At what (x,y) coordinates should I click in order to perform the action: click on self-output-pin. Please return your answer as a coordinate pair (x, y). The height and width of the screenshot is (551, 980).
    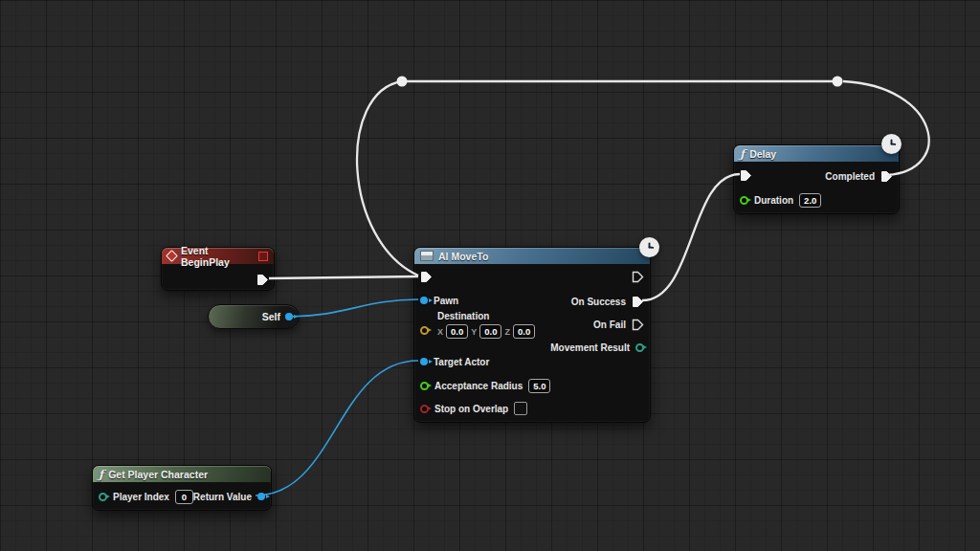
    Looking at the image, I should click on (289, 317).